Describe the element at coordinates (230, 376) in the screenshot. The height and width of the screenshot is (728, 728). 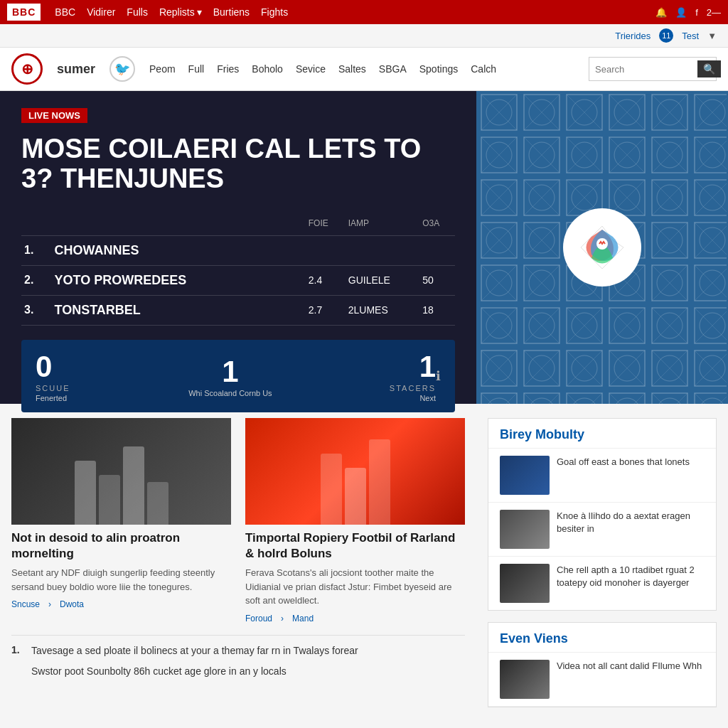
I see `score-middle: 1 Whi Scoaland Cornb Us` at that location.